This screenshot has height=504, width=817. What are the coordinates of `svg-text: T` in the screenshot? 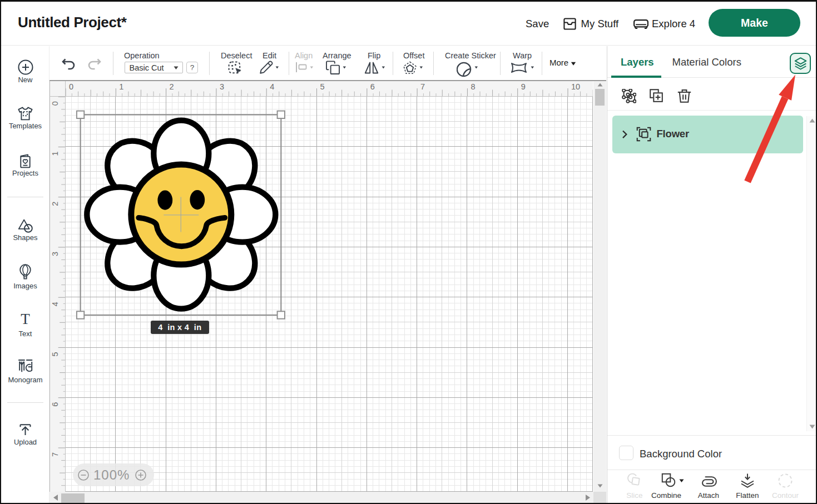 It's located at (26, 319).